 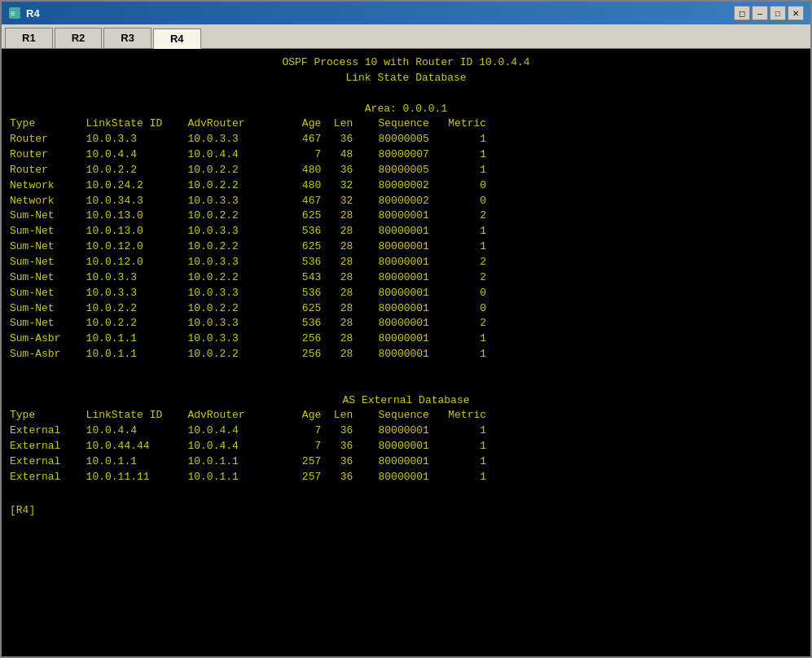 What do you see at coordinates (15, 13) in the screenshot?
I see `app-icon: ≡` at bounding box center [15, 13].